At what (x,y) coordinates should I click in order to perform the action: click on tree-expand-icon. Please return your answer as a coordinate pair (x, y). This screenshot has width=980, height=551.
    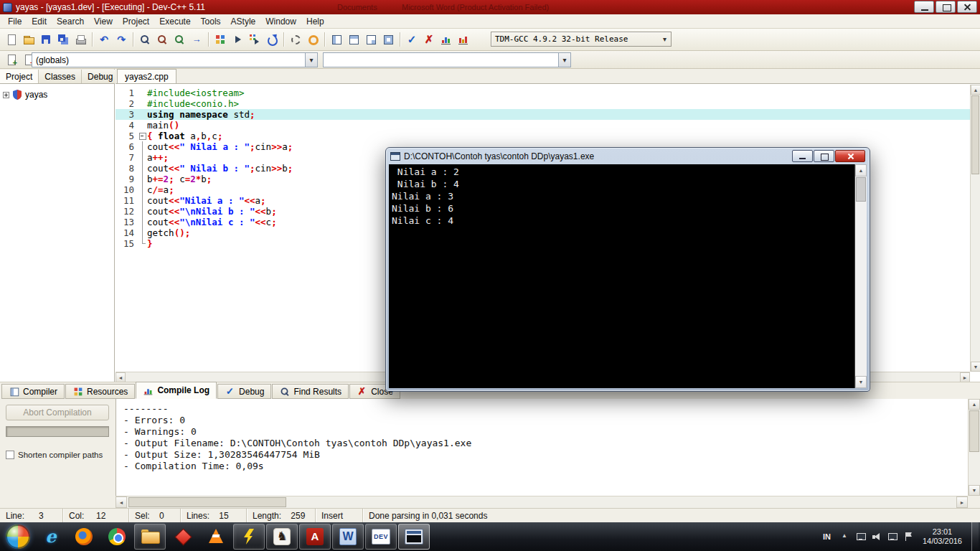
    Looking at the image, I should click on (6, 95).